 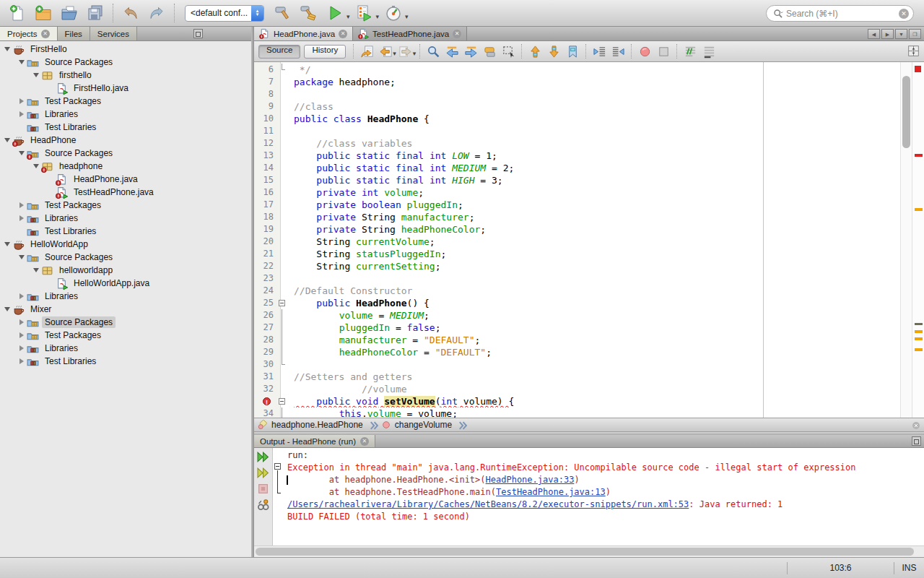 What do you see at coordinates (335, 13) in the screenshot?
I see `run-button` at bounding box center [335, 13].